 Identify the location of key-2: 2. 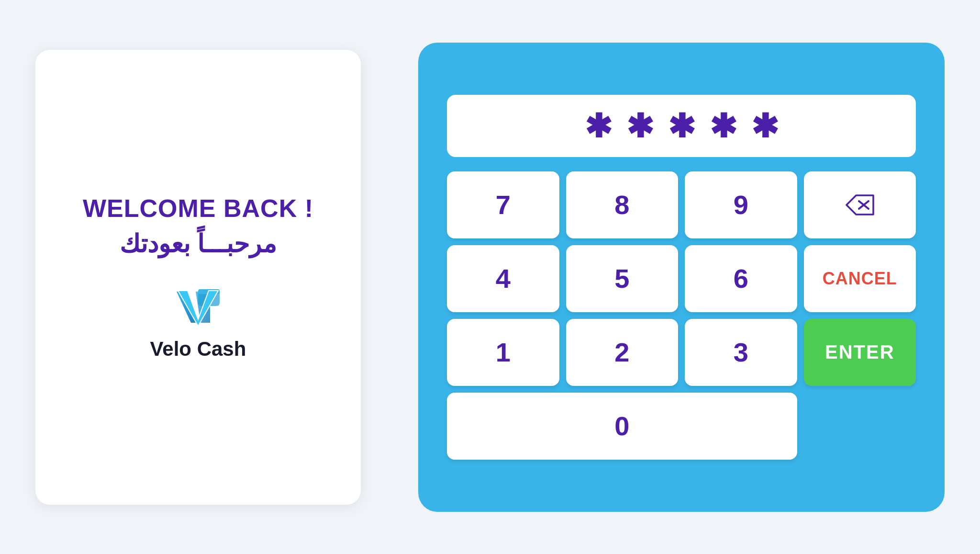
(622, 352).